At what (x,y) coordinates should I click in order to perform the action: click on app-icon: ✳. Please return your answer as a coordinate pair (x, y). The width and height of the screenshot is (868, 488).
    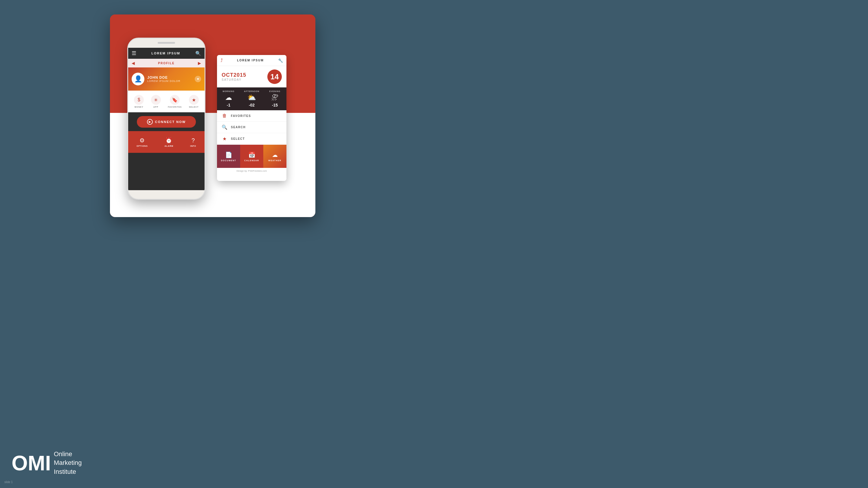
    Looking at the image, I should click on (156, 100).